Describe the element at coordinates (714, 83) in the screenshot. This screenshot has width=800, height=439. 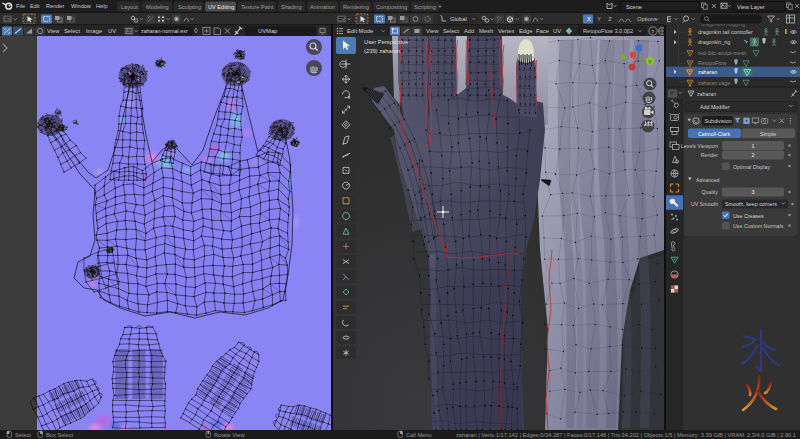
I see `svg-text: zaharan cage` at that location.